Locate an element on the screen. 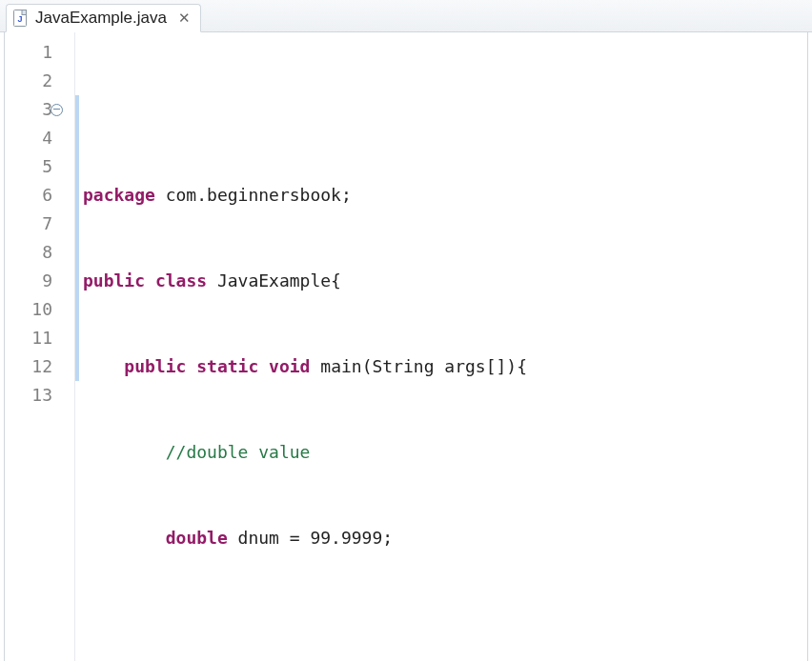  line-number: 13 is located at coordinates (29, 395).